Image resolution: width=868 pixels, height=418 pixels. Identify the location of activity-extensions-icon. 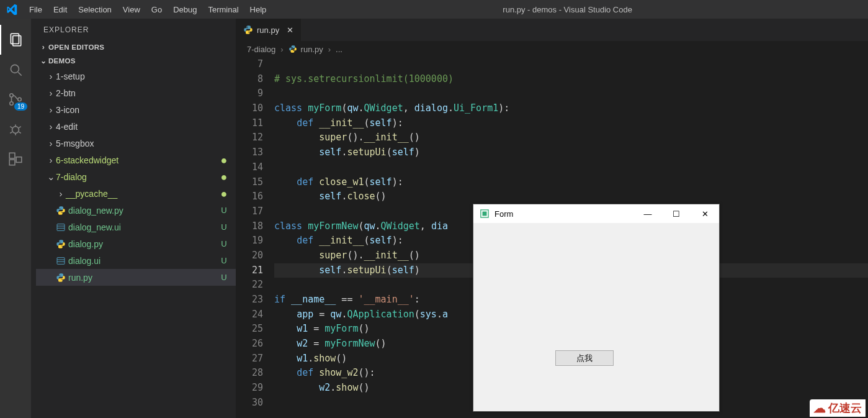
(16, 159).